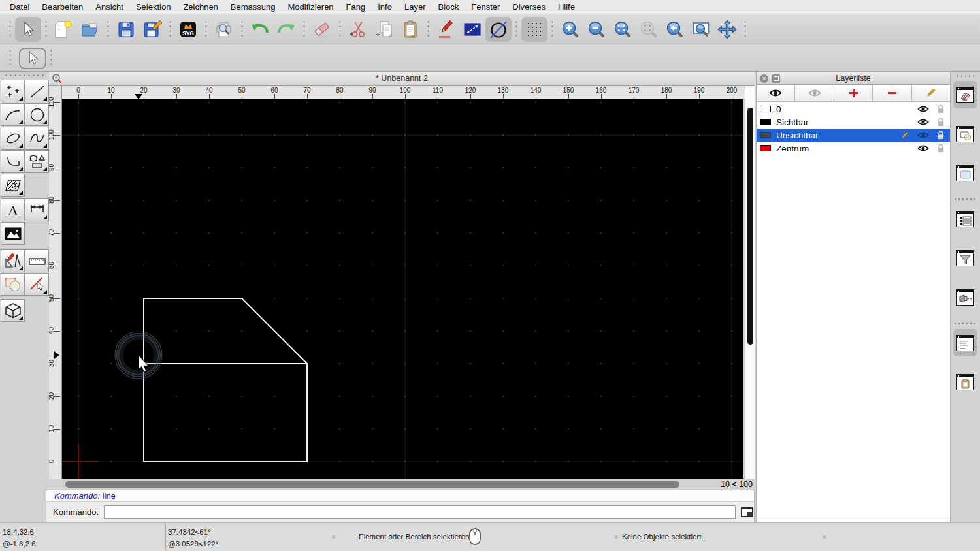 Image resolution: width=980 pixels, height=551 pixels. What do you see at coordinates (446, 29) in the screenshot?
I see `edit-pencil-button` at bounding box center [446, 29].